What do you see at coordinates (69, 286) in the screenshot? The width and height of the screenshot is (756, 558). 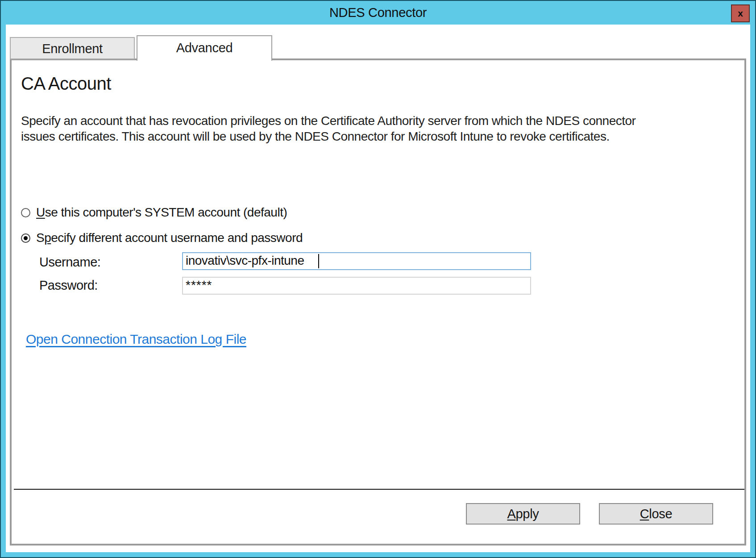 I see `password-label: Password:` at bounding box center [69, 286].